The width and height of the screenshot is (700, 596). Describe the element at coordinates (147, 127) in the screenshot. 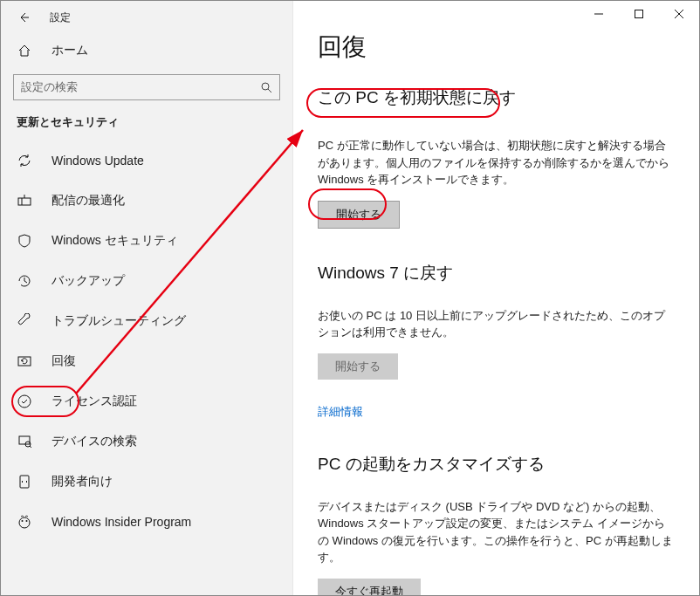

I see `section-header: 更新とセキュリティ` at that location.